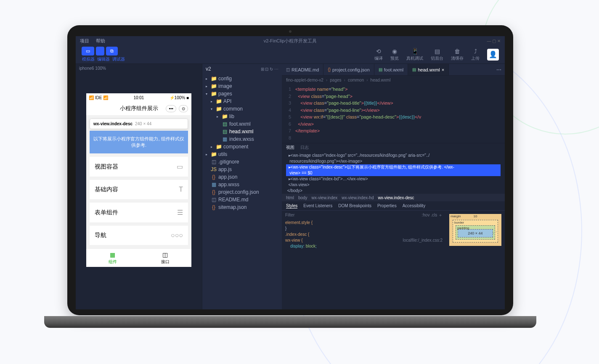 This screenshot has height=364, width=599. What do you see at coordinates (139, 235) in the screenshot?
I see `component-row: 导航○○○` at bounding box center [139, 235].